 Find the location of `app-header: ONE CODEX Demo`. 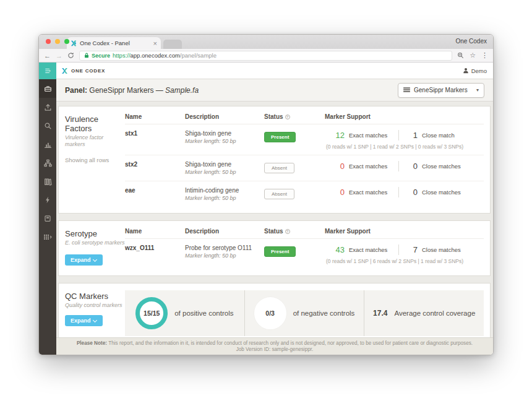

app-header: ONE CODEX Demo is located at coordinates (275, 71).